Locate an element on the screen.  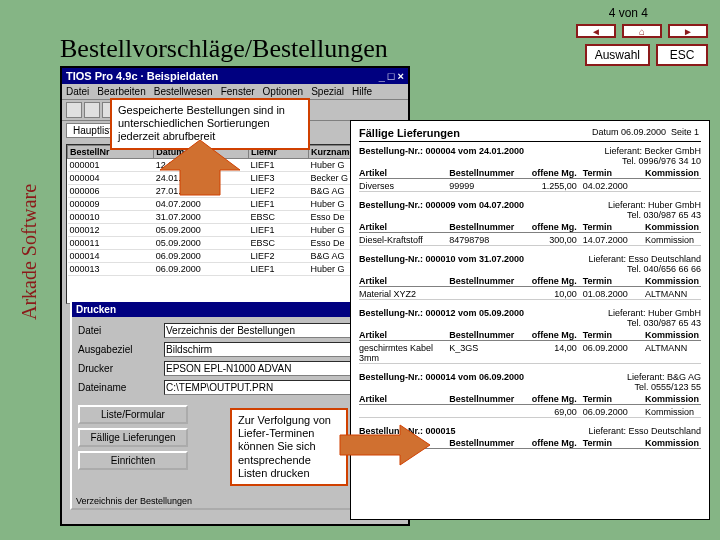
window-titlebar: TIOS Pro 4.9c · Beispieldaten _ □ × is located at coordinates (235, 76).